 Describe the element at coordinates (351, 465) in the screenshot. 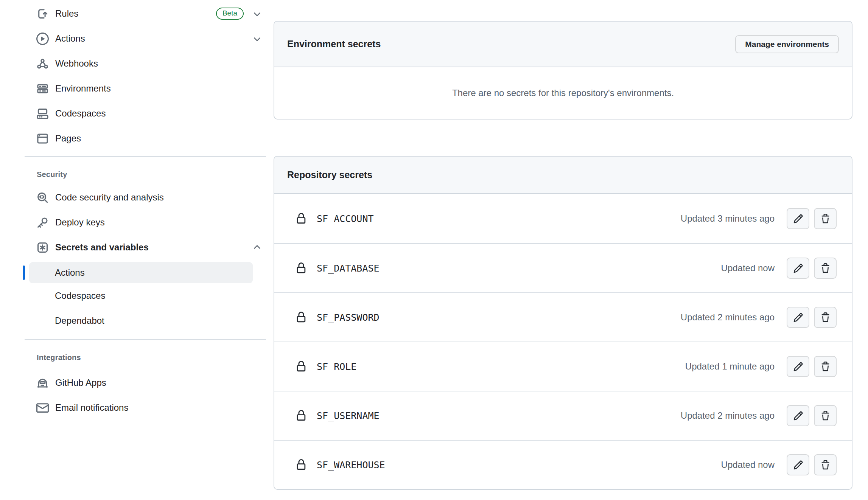

I see `secret-name: SF_WAREHOUSE` at that location.